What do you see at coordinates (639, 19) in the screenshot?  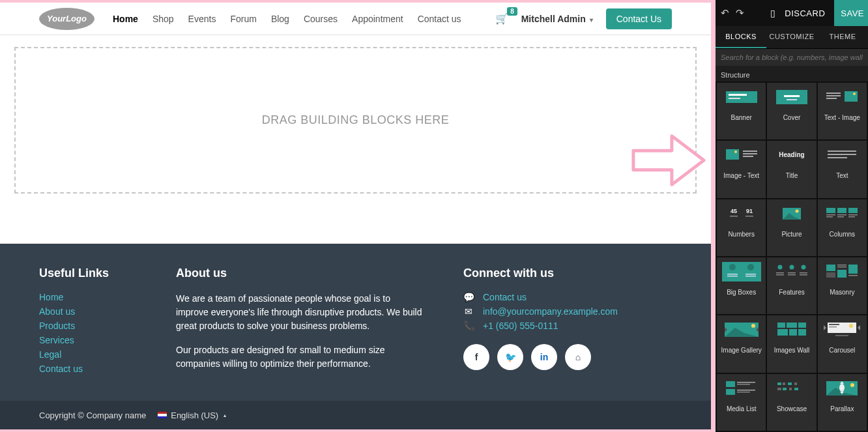 I see `contact-us-button: Contact Us` at bounding box center [639, 19].